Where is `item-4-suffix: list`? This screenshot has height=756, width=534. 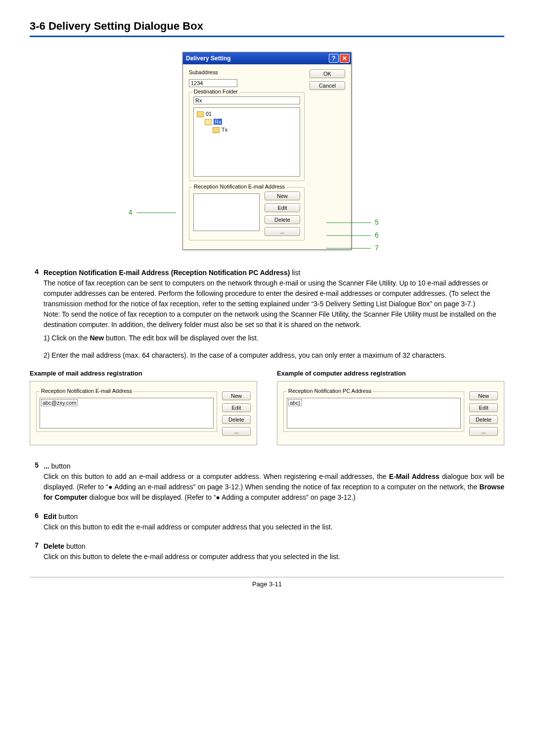
item-4-suffix: list is located at coordinates (295, 273).